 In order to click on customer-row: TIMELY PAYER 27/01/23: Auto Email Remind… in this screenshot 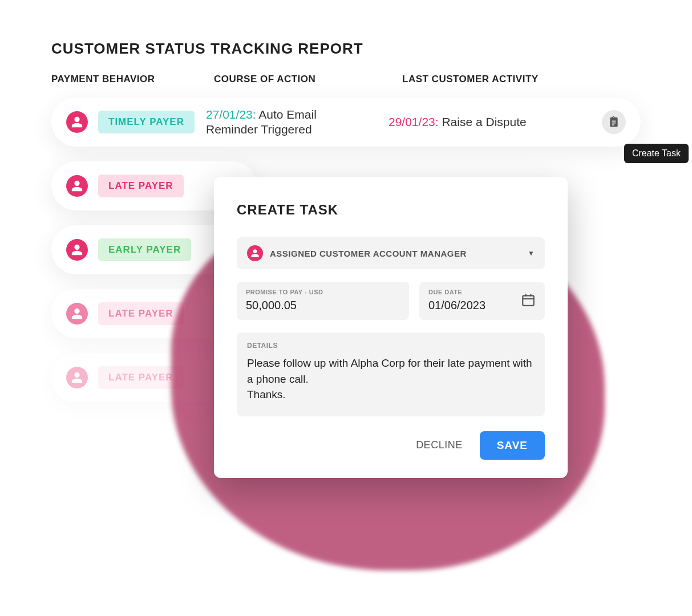, I will do `click(346, 122)`.